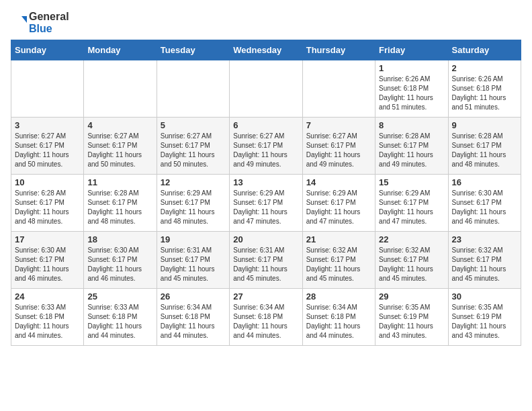  What do you see at coordinates (484, 89) in the screenshot?
I see `calendar-cell: 2Sunrise: 6:26 AM Sunset: 6:18 PM Daylig…` at bounding box center [484, 89].